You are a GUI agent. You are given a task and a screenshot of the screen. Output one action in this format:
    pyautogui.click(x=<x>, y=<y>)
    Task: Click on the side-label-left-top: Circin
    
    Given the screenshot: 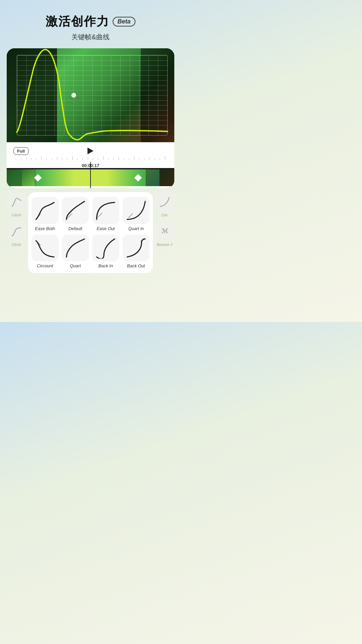 What is the action you would take?
    pyautogui.click(x=16, y=215)
    